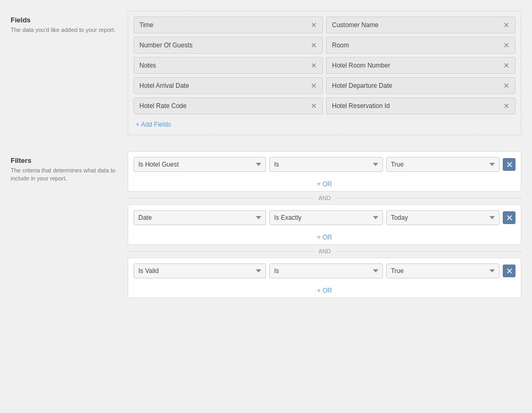 This screenshot has width=532, height=413. What do you see at coordinates (200, 271) in the screenshot?
I see `filter-field-select: Is ValidIs Hotel GuestDateCustomer NameR…` at bounding box center [200, 271].